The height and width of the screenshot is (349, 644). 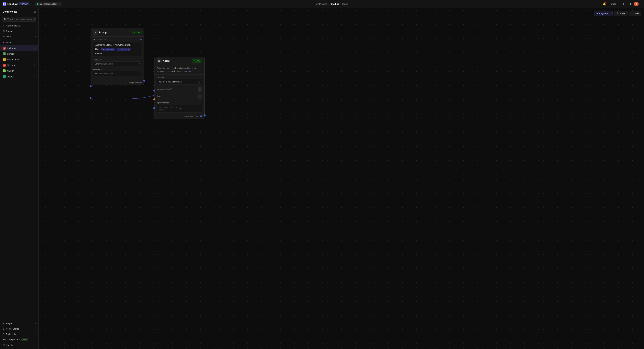 What do you see at coordinates (180, 108) in the screenshot?
I see `message-input-box: Message to send the agent ⓘ` at bounding box center [180, 108].